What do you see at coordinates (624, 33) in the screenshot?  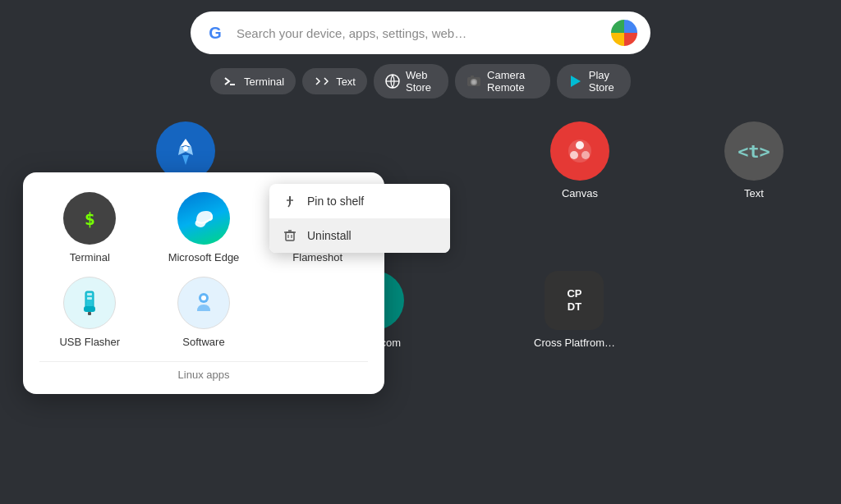 I see `google-dots-icon` at bounding box center [624, 33].